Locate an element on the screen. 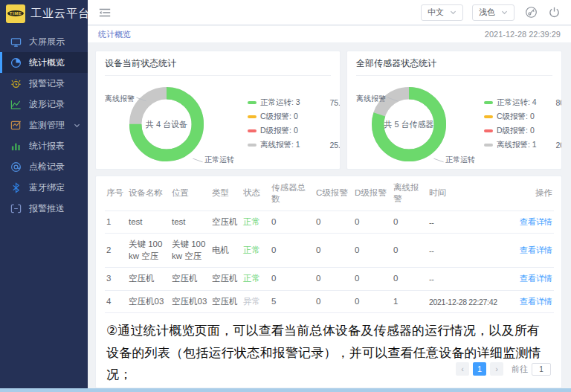 The image size is (571, 392). page-timestamp: 2021-12-28 22:39:29 is located at coordinates (523, 34).